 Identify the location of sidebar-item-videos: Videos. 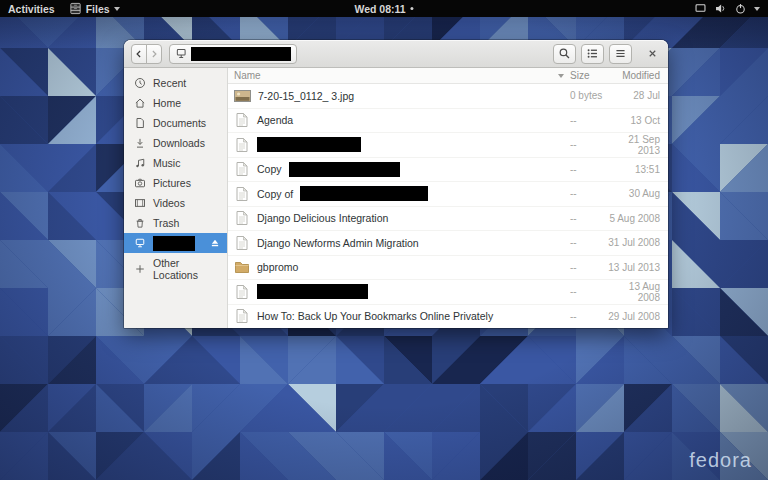
(176, 203).